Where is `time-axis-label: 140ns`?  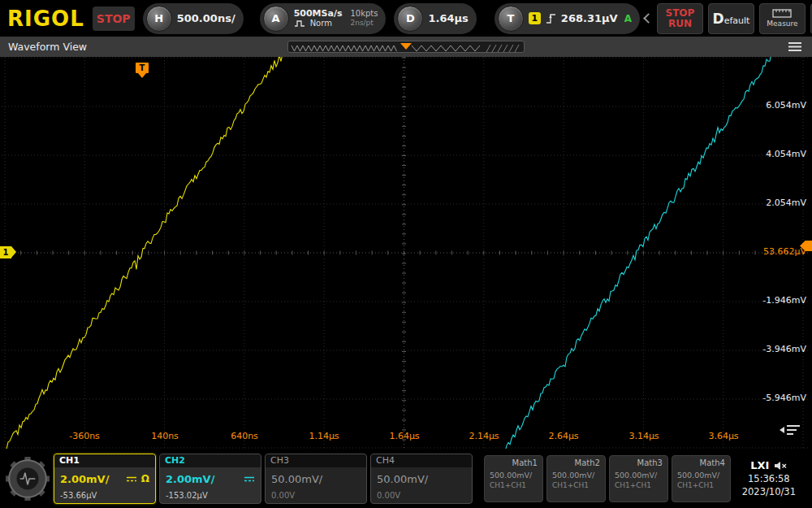 time-axis-label: 140ns is located at coordinates (165, 436).